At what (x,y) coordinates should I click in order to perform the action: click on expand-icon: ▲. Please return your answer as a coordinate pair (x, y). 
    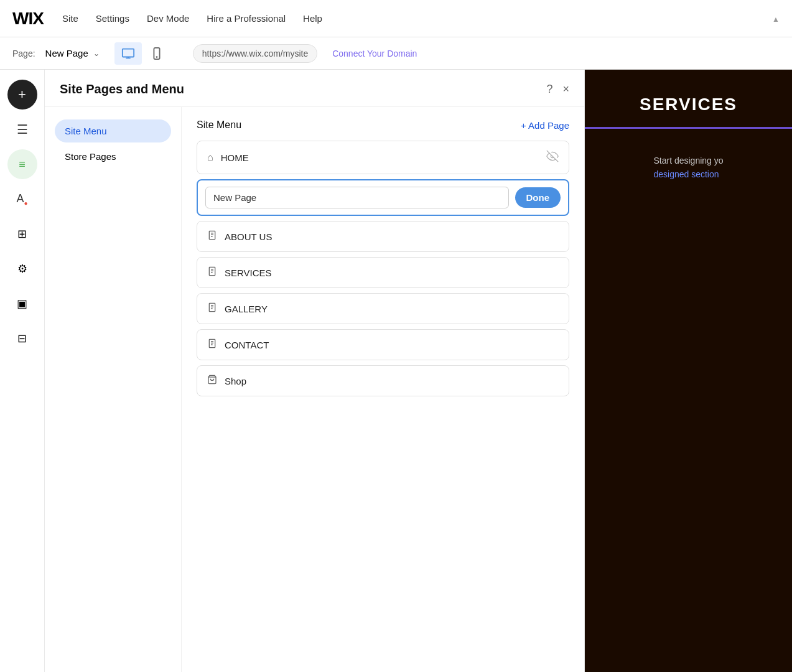
    Looking at the image, I should click on (776, 19).